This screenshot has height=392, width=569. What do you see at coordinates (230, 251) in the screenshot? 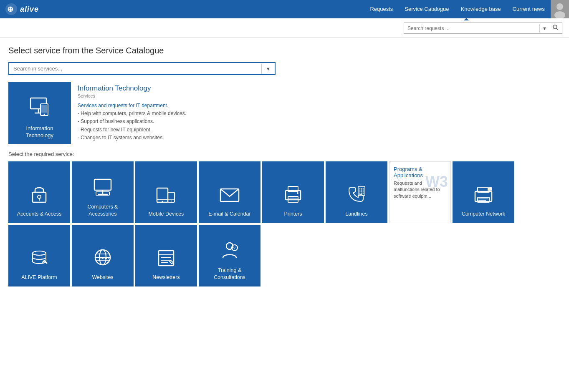
I see `training-consultations-icon: ?` at bounding box center [230, 251].